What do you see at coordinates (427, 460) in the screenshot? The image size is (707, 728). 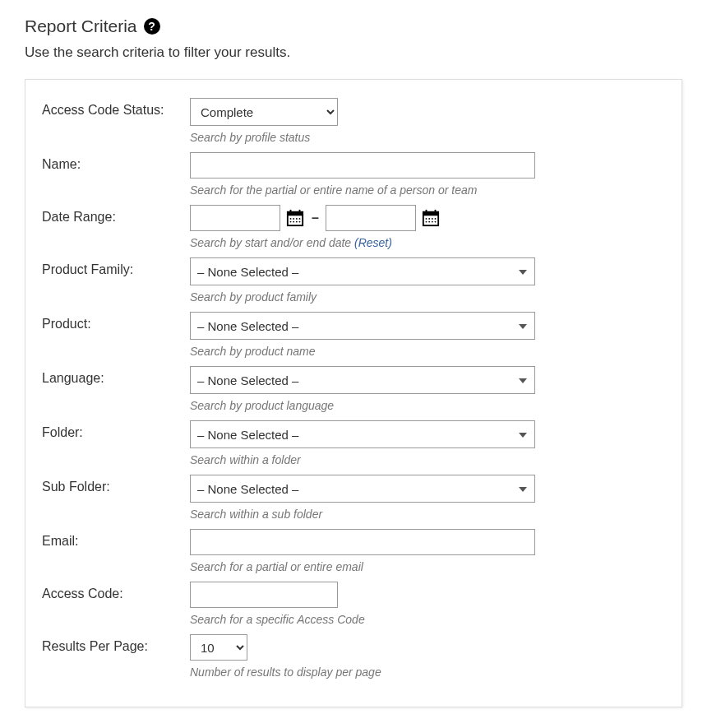 I see `folder-hint: Search within a folder` at bounding box center [427, 460].